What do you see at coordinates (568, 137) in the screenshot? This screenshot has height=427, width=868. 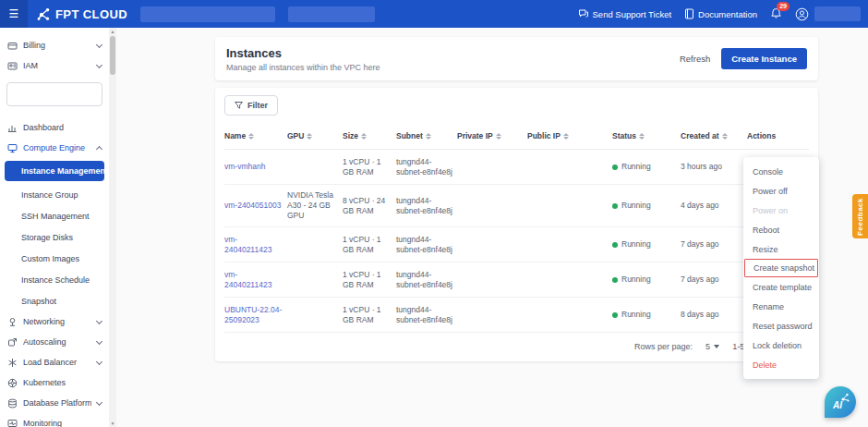 I see `column-header-public-ip: Public IP` at bounding box center [568, 137].